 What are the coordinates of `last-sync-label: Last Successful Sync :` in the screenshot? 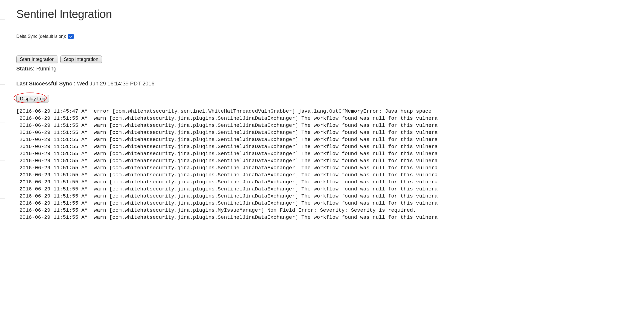 It's located at (46, 84).